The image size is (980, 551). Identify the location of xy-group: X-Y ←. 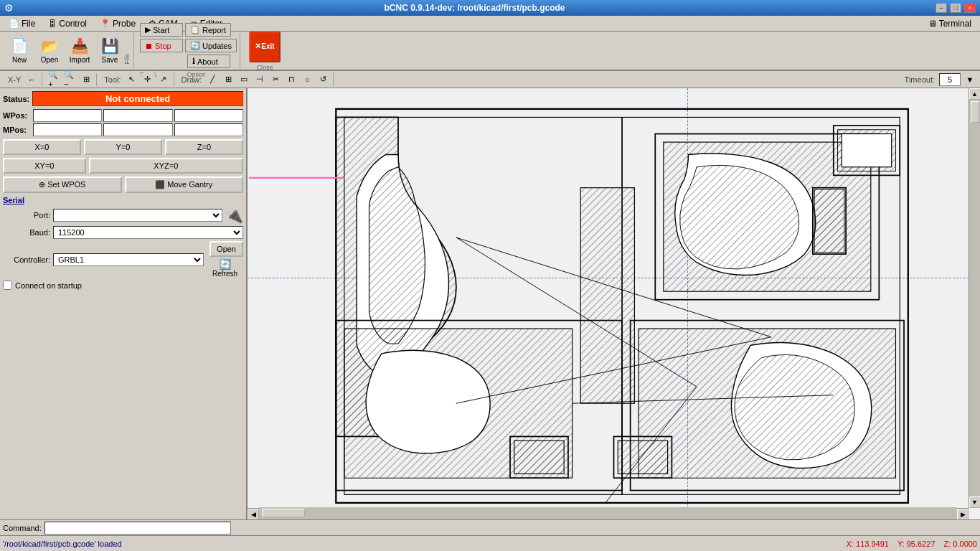
(23, 80).